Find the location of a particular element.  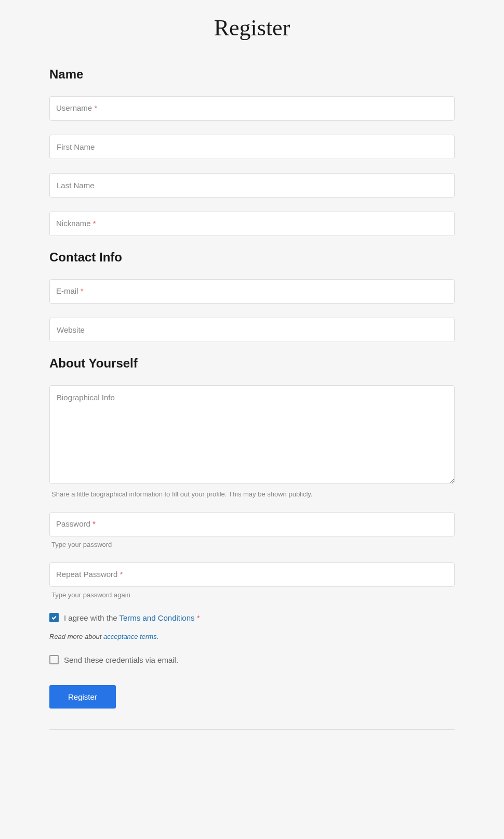

last-name-input is located at coordinates (252, 185).